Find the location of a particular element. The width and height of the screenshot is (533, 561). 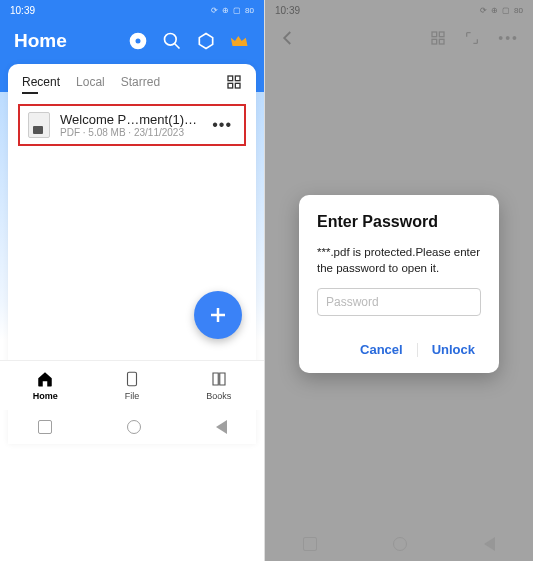

bottom-nav: Home File Books is located at coordinates (132, 385).